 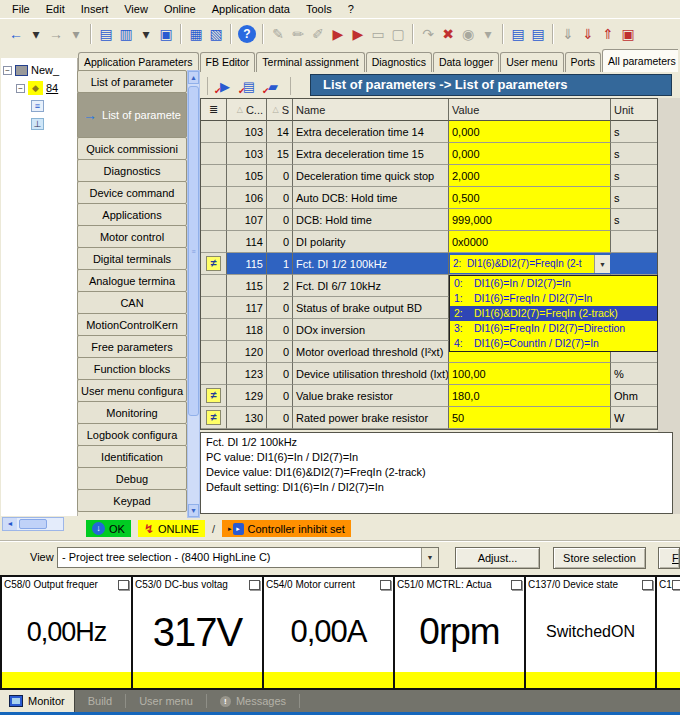 What do you see at coordinates (40, 106) in the screenshot?
I see `tree-node-list: ≡` at bounding box center [40, 106].